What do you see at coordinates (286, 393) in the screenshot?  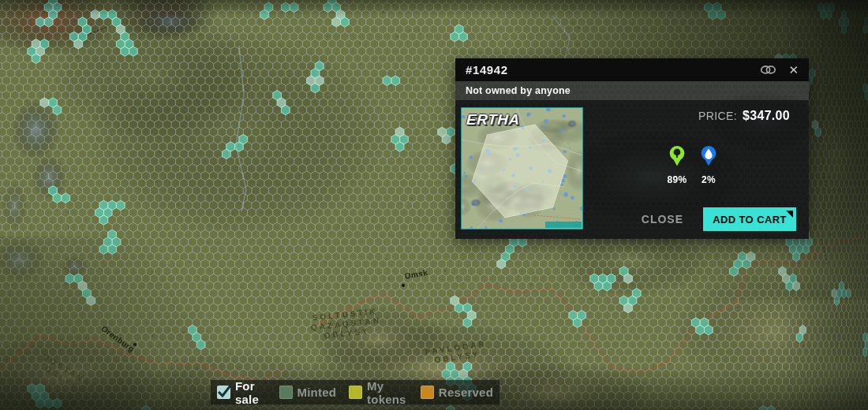 I see `checkbox-minted` at bounding box center [286, 393].